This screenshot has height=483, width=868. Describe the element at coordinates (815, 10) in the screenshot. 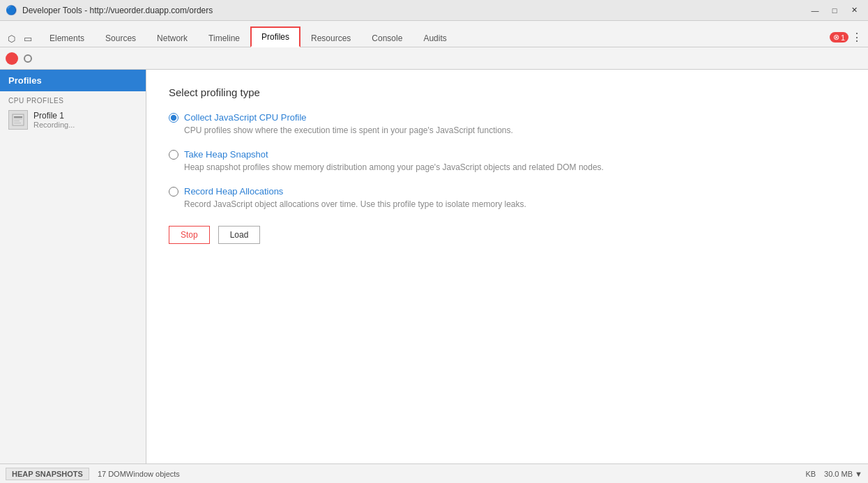

I see `minimize-button: —` at that location.